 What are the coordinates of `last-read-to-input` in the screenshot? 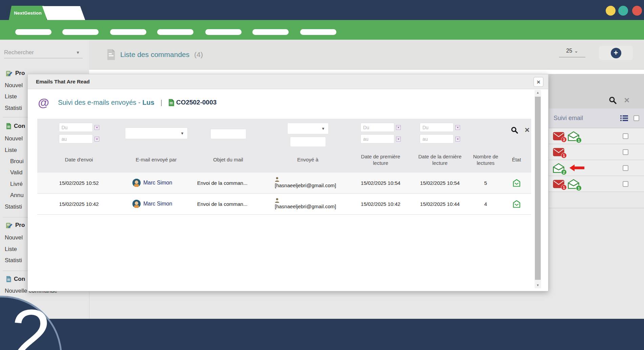 It's located at (437, 139).